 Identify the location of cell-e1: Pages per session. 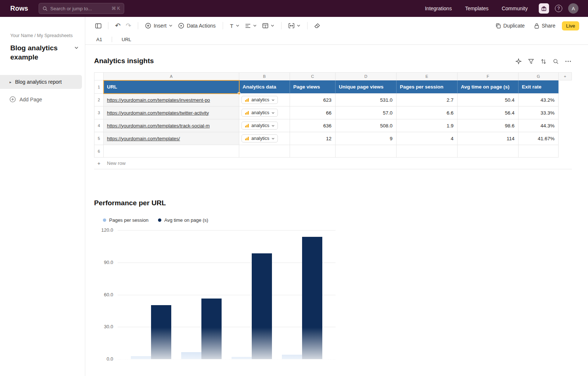
(427, 87).